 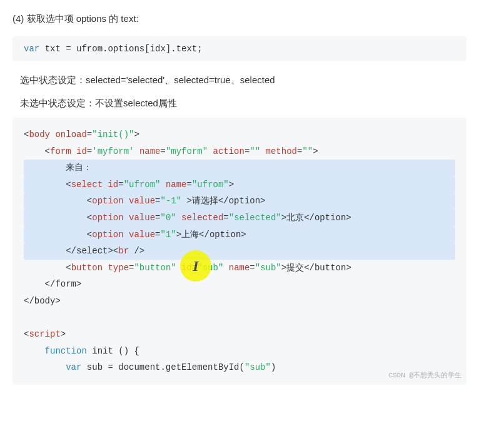 What do you see at coordinates (124, 49) in the screenshot?
I see `code-txt: txt = ufrom.options[idx].text;` at bounding box center [124, 49].